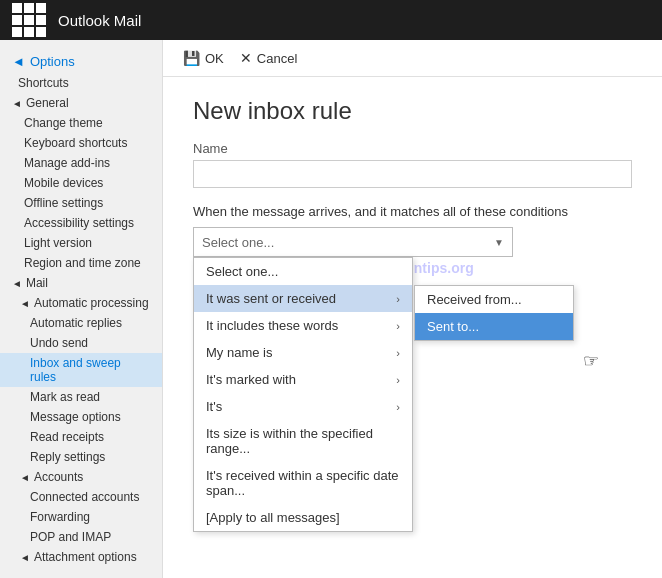 This screenshot has height=578, width=662. I want to click on sidebar-item-inbox-sweep: Inbox and sweep rules, so click(81, 370).